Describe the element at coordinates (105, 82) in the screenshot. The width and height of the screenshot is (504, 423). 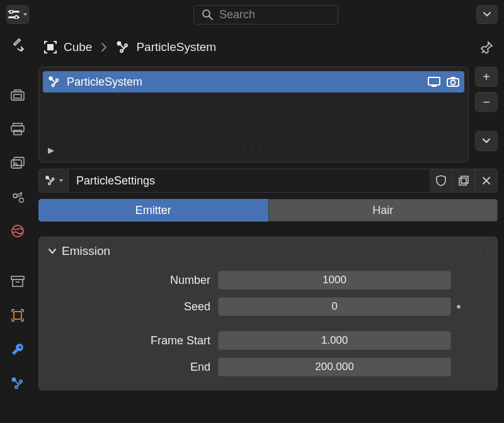
I see `particle-system-name: ParticleSystem` at that location.